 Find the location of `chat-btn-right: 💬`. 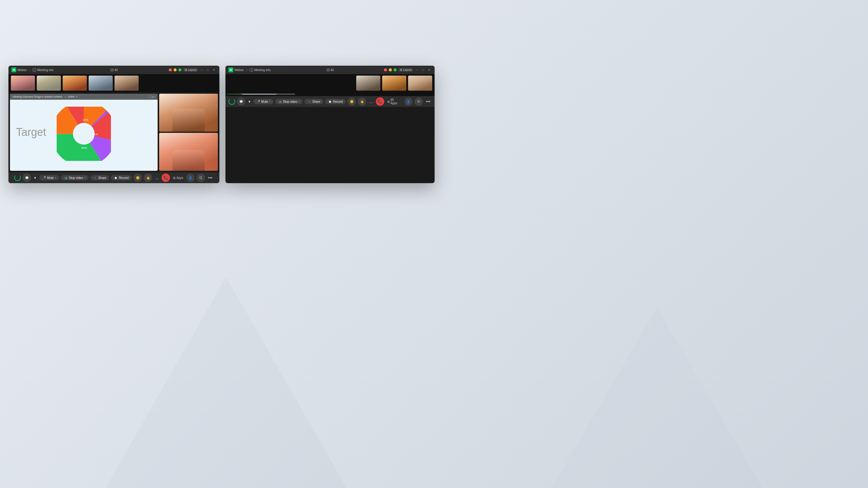

chat-btn-right: 💬 is located at coordinates (241, 102).